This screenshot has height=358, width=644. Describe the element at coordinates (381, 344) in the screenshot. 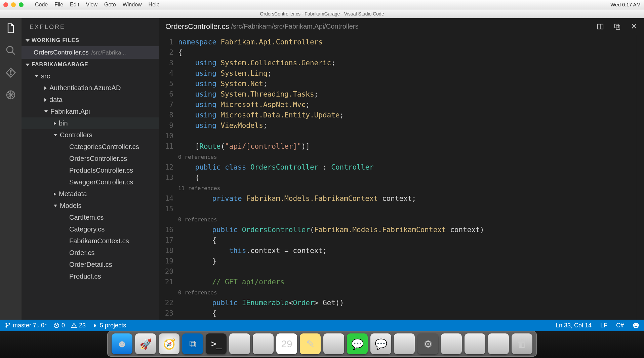

I see `dock-messages2-icon: 💬` at that location.